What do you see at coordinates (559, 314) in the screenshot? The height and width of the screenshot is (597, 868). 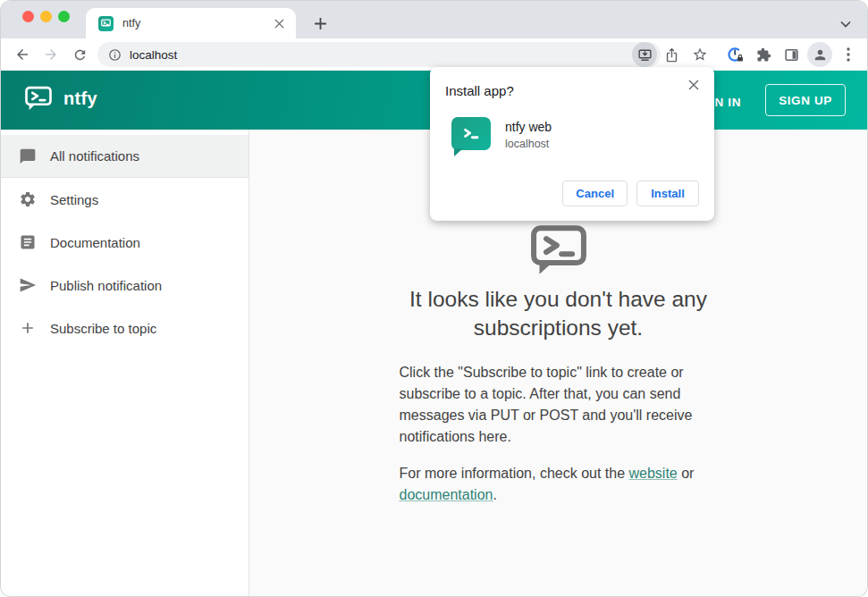 I see `empty-state-heading: It looks like you don't have any subscri…` at bounding box center [559, 314].